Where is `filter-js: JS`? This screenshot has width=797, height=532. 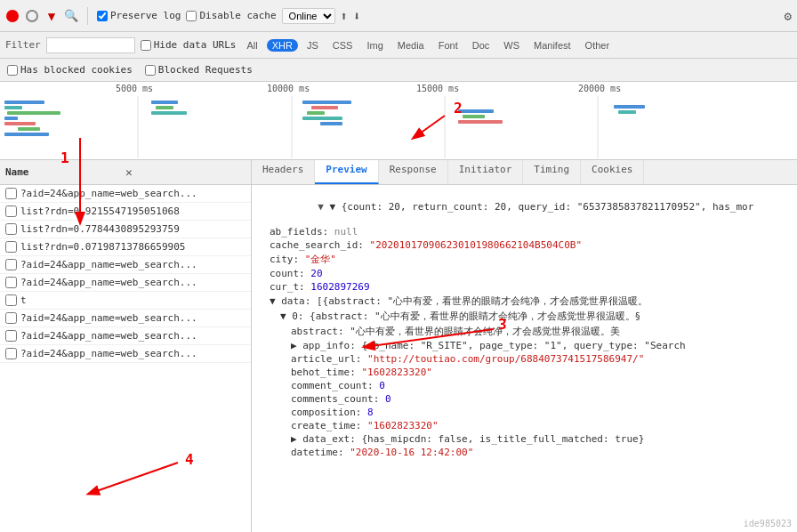 filter-js: JS is located at coordinates (313, 45).